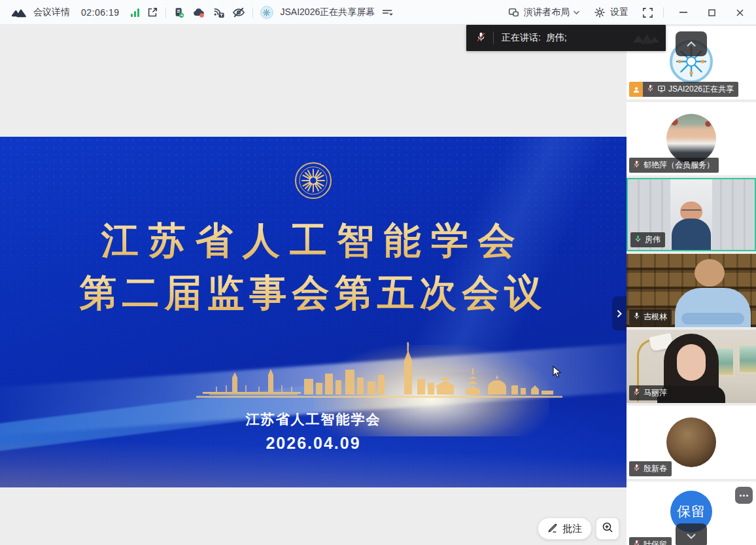 The height and width of the screenshot is (545, 756). I want to click on avatar-initials: 保留, so click(691, 512).